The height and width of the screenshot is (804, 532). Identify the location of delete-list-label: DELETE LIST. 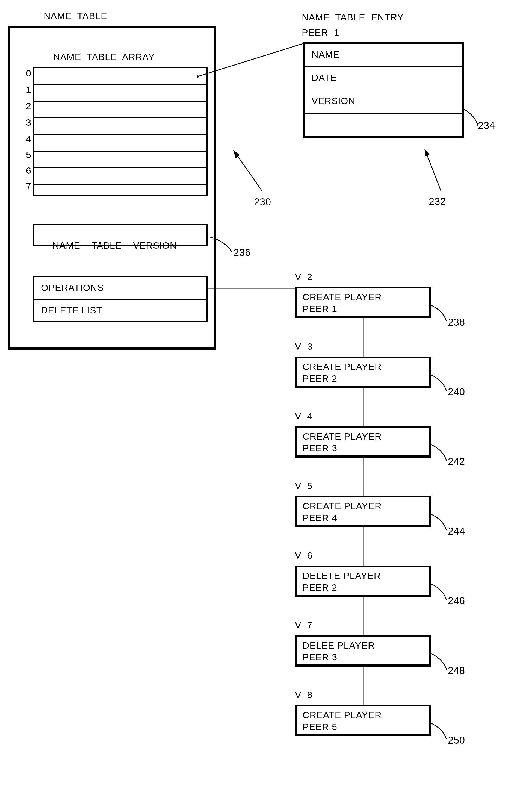
(72, 310).